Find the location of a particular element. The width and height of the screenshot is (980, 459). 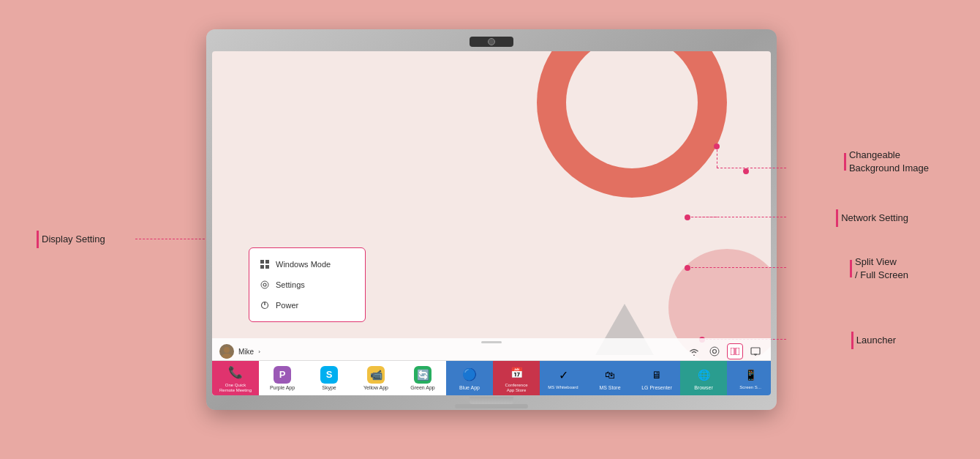

changeable-bg-annotation: Changeable Background Image is located at coordinates (886, 162).